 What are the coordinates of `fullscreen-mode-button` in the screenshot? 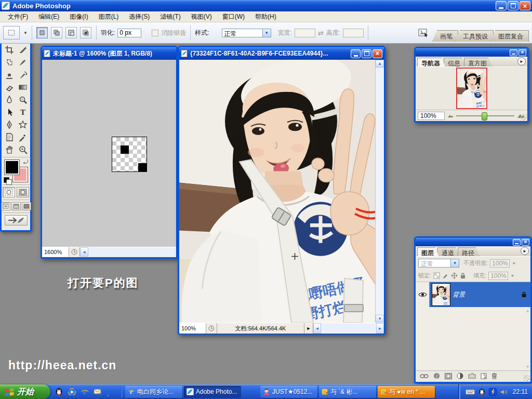 It's located at (26, 206).